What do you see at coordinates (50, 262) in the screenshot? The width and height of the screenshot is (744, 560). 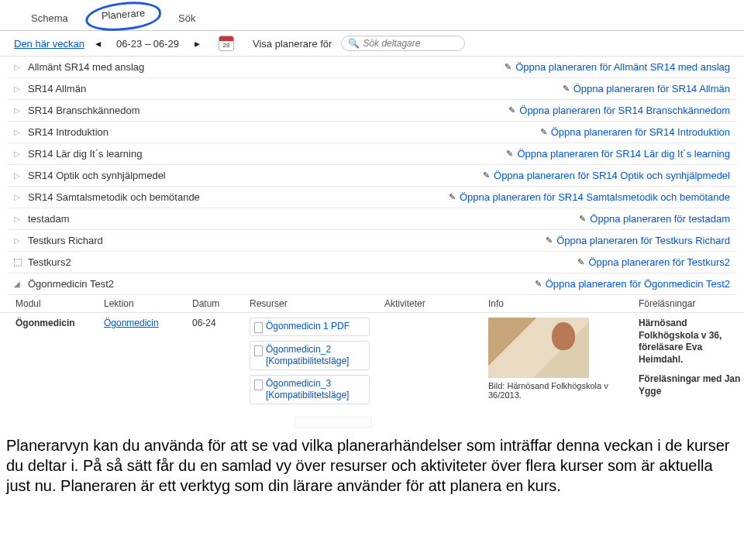 I see `course-name: Testkurs2` at bounding box center [50, 262].